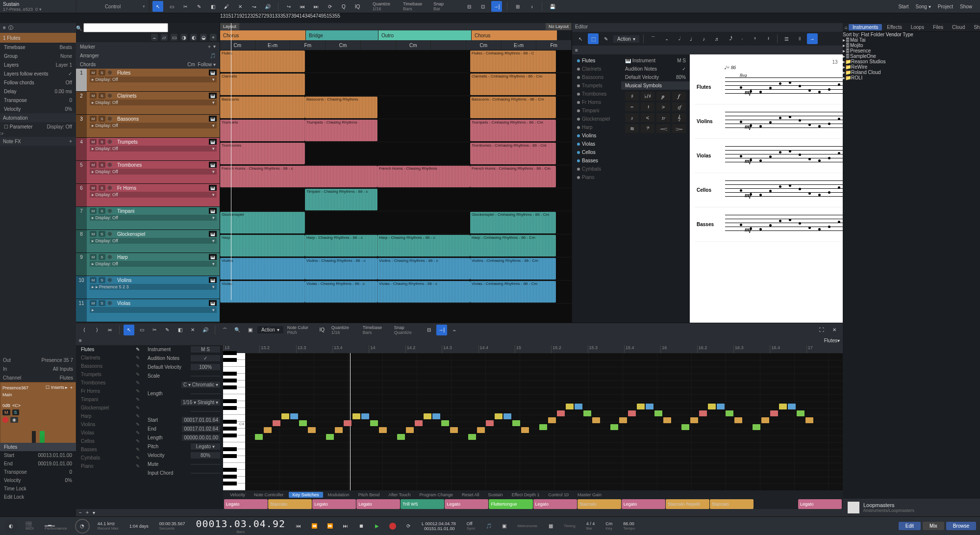 The width and height of the screenshot is (980, 535). Describe the element at coordinates (184, 456) in the screenshot. I see `midi-prop-row: Velocity80%` at that location.